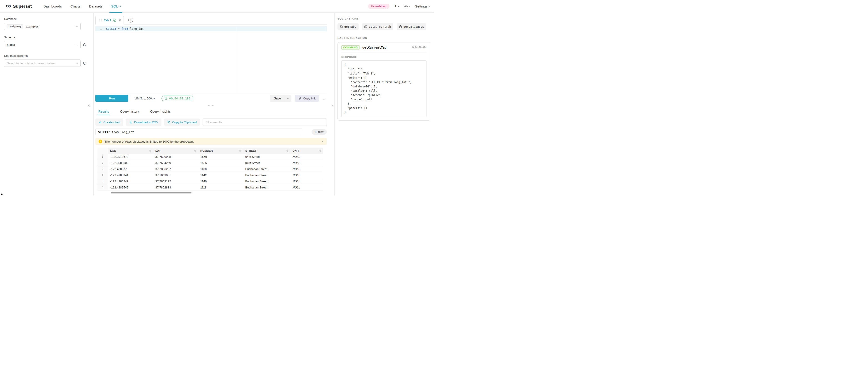 The height and width of the screenshot is (391, 868). What do you see at coordinates (419, 47) in the screenshot?
I see `command-timestamp: 9:34:48 AM` at bounding box center [419, 47].